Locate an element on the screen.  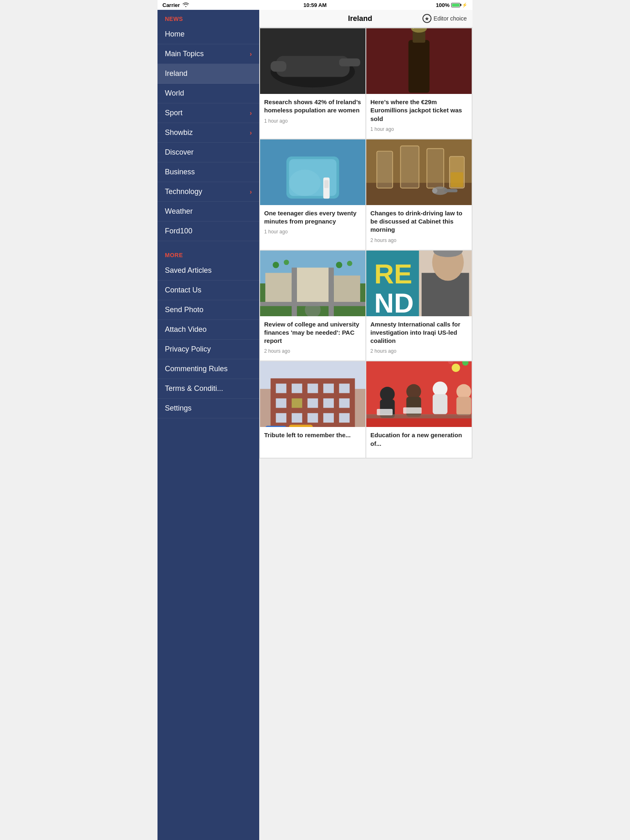
editor-choice-label: Editor choice is located at coordinates (450, 18).